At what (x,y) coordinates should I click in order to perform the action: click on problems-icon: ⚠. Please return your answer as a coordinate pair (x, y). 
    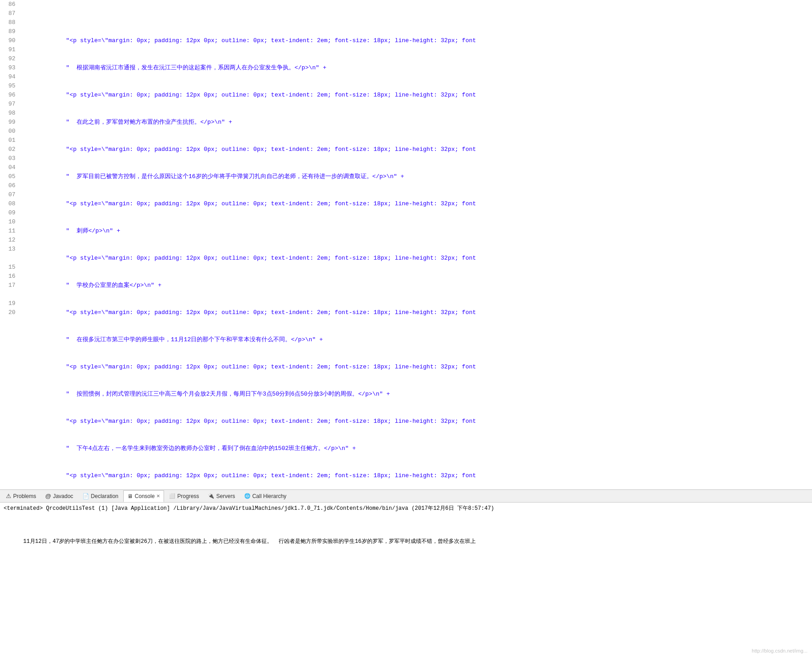
    Looking at the image, I should click on (9, 496).